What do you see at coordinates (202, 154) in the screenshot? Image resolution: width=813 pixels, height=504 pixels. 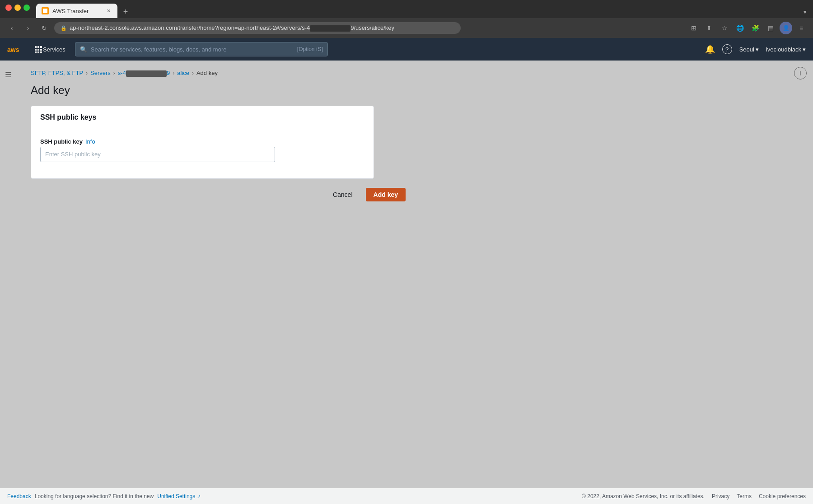 I see `card-body: SSH public key Info` at bounding box center [202, 154].